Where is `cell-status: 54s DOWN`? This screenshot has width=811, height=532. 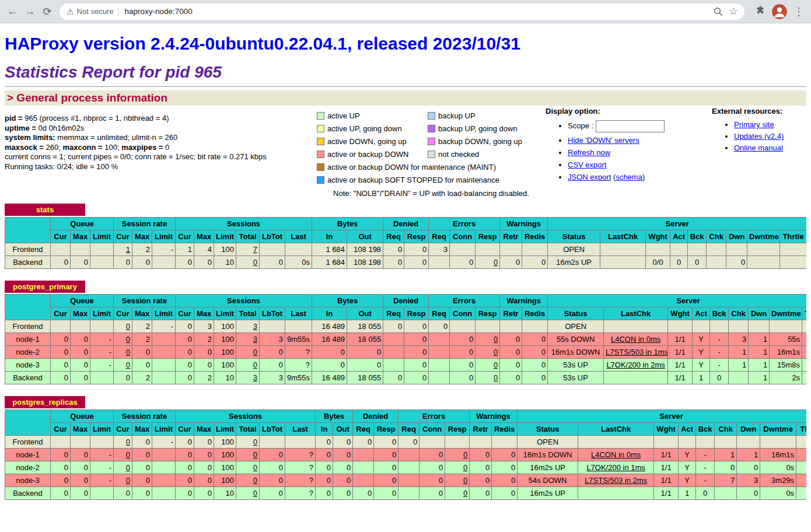
cell-status: 54s DOWN is located at coordinates (548, 481).